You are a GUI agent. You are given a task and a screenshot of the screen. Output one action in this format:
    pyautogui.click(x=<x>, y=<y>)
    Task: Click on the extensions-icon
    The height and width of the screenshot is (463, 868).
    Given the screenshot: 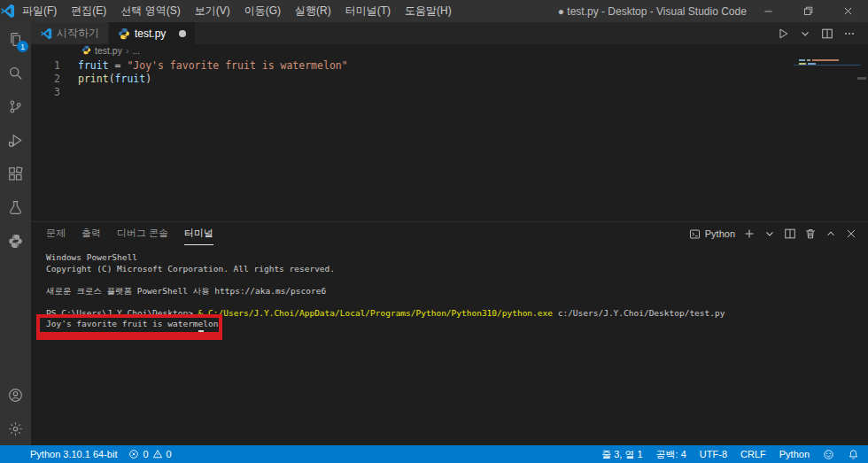 What is the action you would take?
    pyautogui.click(x=16, y=174)
    